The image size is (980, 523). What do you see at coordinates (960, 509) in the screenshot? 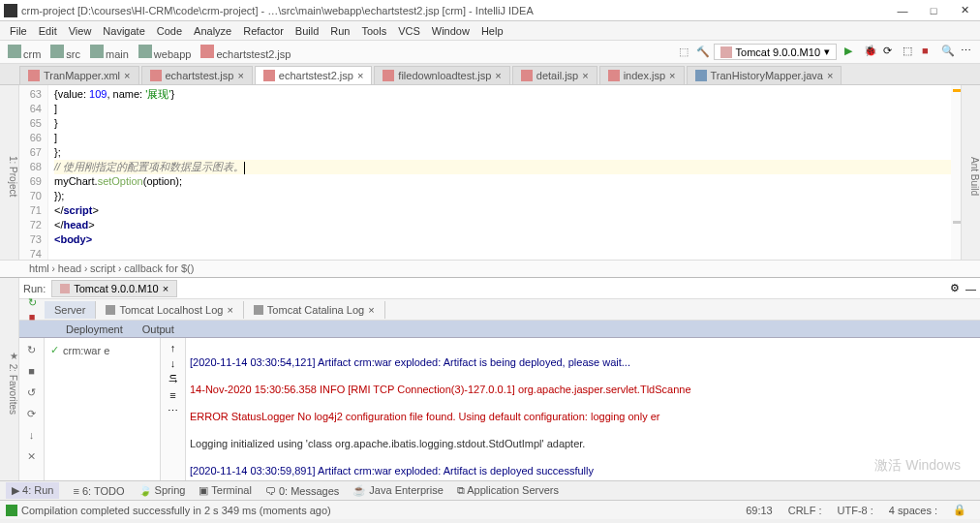
I see `lock-icon: 🔒` at bounding box center [960, 509].